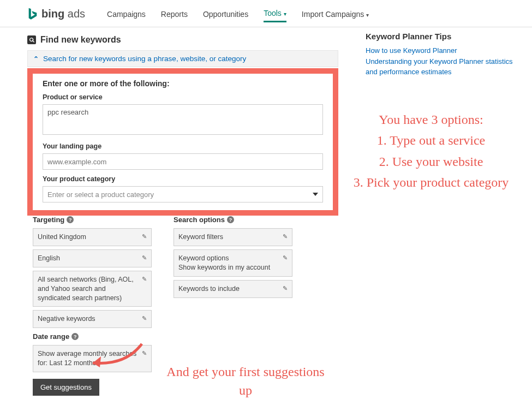 Image resolution: width=532 pixels, height=411 pixels. What do you see at coordinates (92, 219) in the screenshot?
I see `targeting-head: Targeting ?` at bounding box center [92, 219].